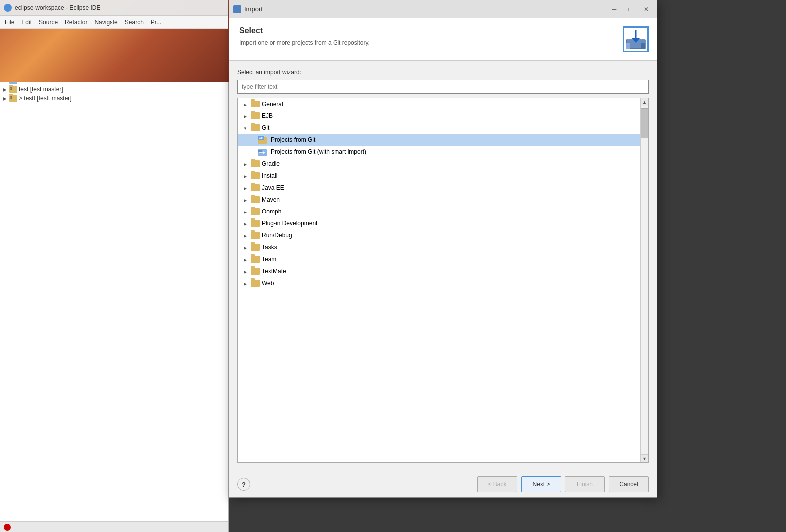  I want to click on oomph-folder-icon, so click(255, 212).